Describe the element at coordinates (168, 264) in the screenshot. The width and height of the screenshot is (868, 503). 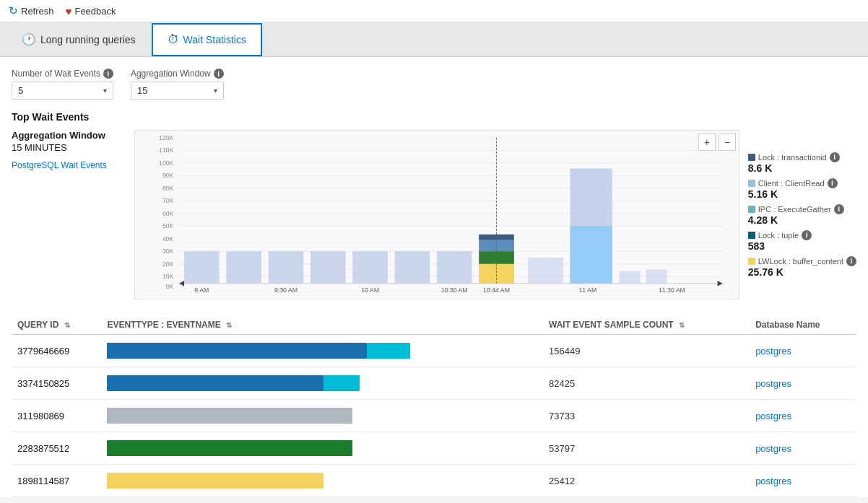
I see `svg-text: 20K` at that location.